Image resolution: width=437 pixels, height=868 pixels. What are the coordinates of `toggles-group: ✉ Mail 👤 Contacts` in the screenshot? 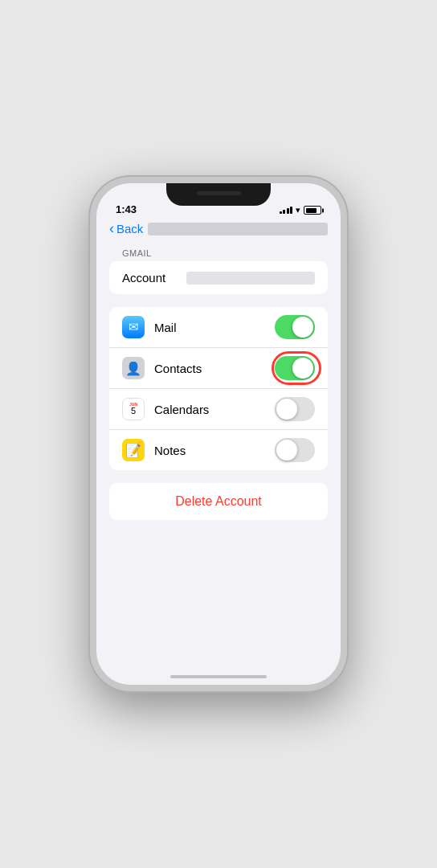 It's located at (218, 389).